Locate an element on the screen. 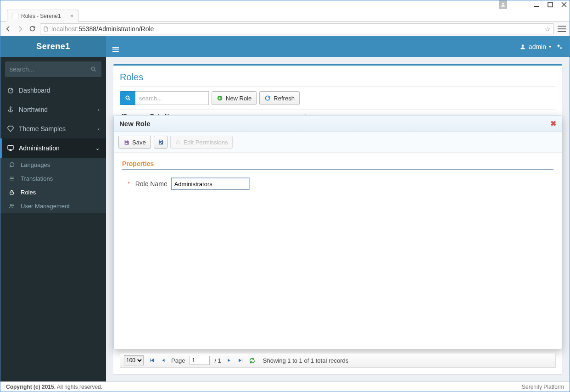 The height and width of the screenshot is (392, 570). diamond-icon is located at coordinates (11, 129).